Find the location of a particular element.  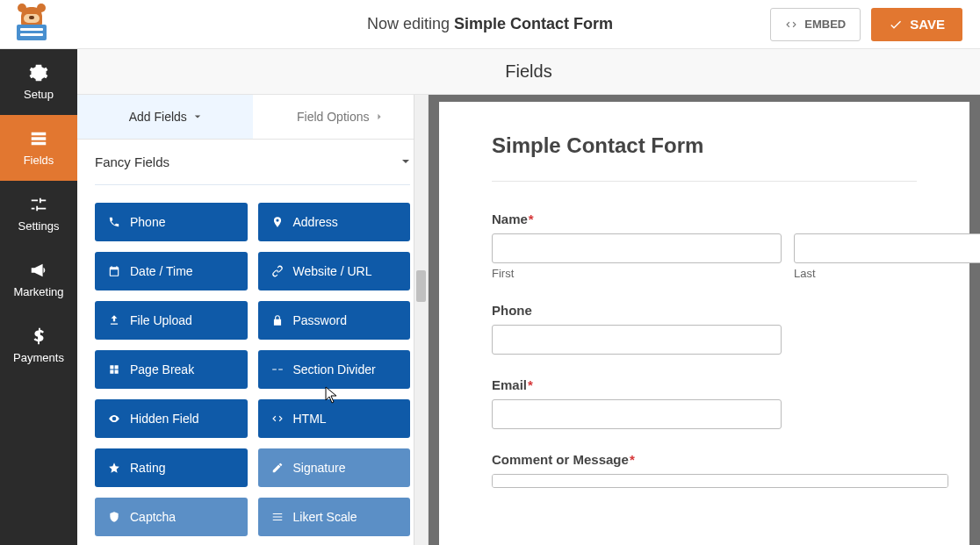

field-label: Address is located at coordinates (316, 222).